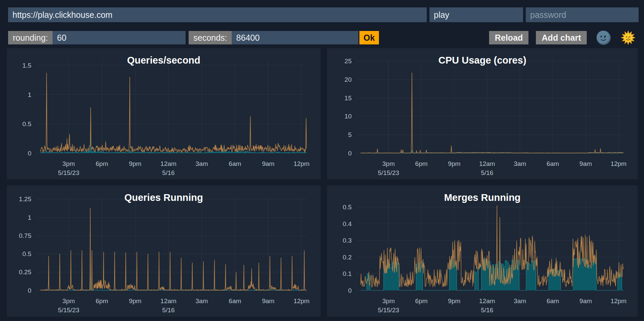 Image resolution: width=644 pixels, height=321 pixels. What do you see at coordinates (347, 240) in the screenshot?
I see `y-tick-label: 0.3` at bounding box center [347, 240].